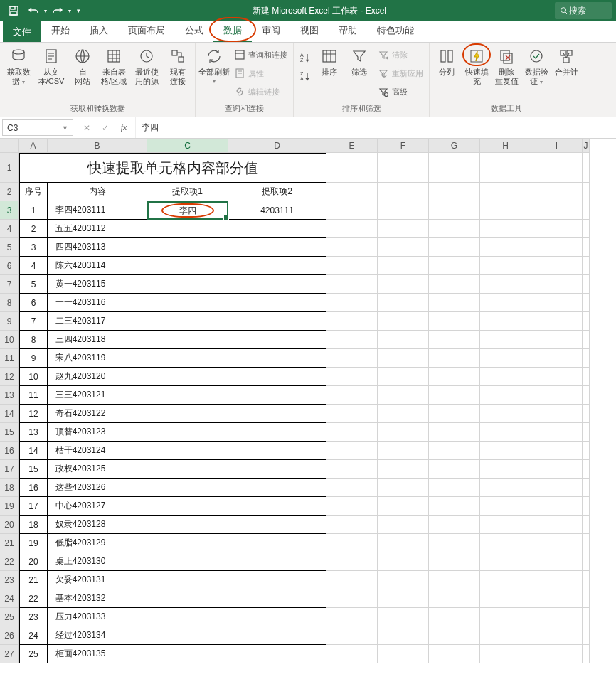 This screenshot has width=616, height=689. Describe the element at coordinates (58, 11) in the screenshot. I see `redo-button` at that location.